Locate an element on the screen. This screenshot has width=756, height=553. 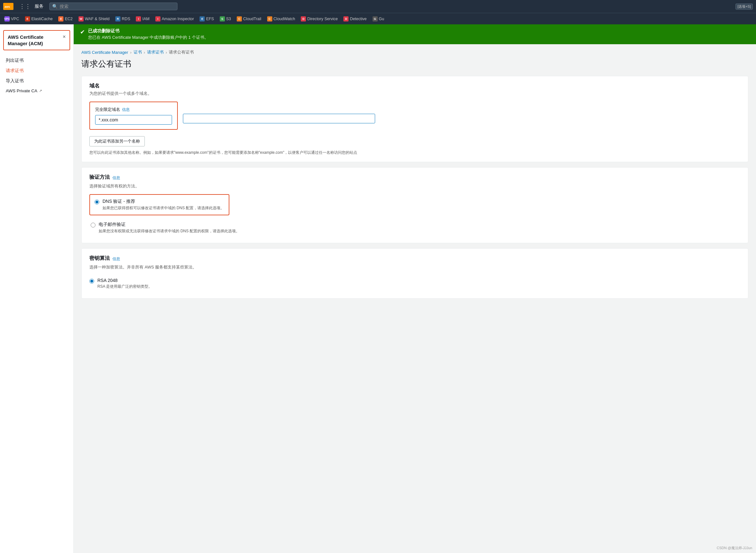
aws-logo: aws is located at coordinates (8, 7).